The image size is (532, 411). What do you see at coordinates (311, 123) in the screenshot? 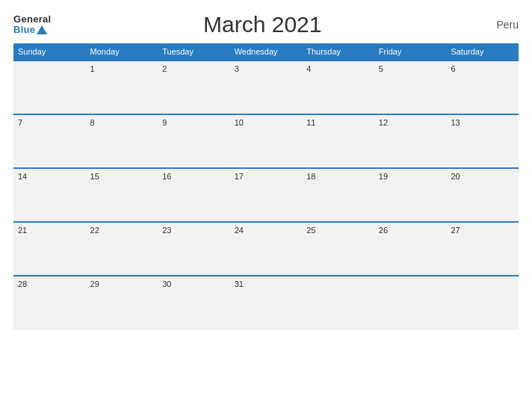
I see `day-number: 11` at bounding box center [311, 123].